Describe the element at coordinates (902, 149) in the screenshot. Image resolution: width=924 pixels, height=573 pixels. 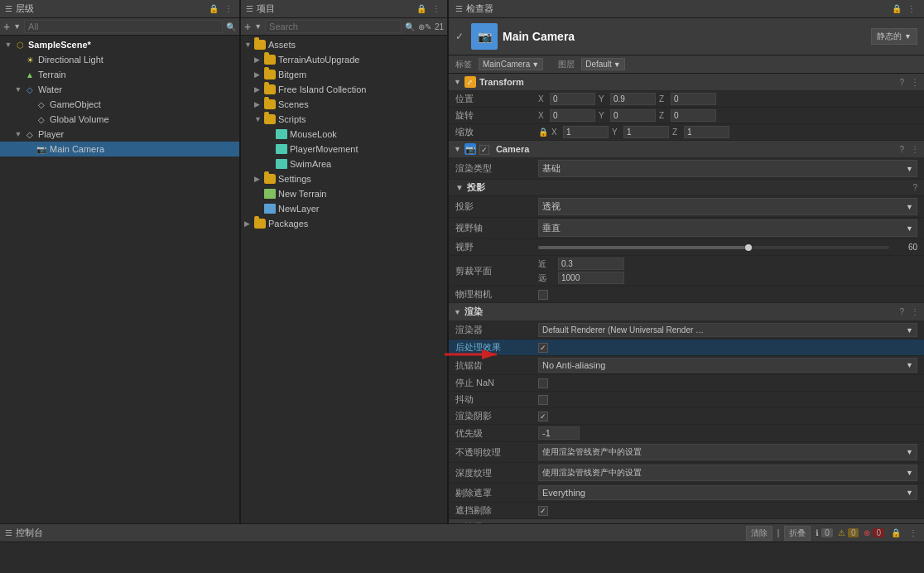
I see `camera-help: ?` at that location.